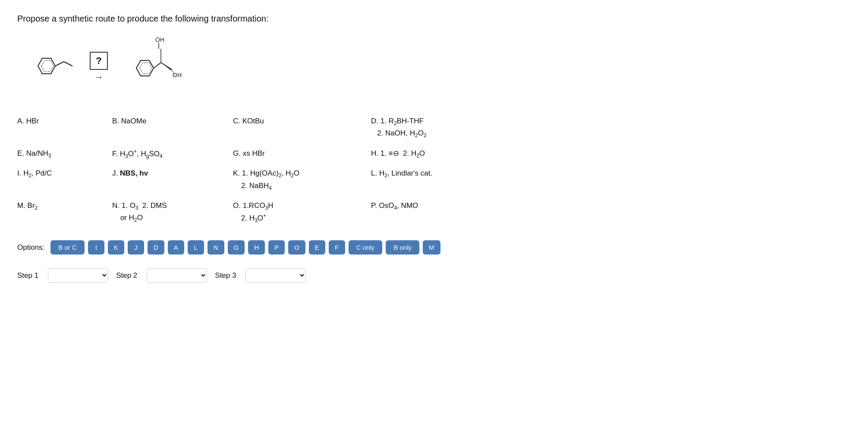 The width and height of the screenshot is (868, 440). Describe the element at coordinates (302, 212) in the screenshot. I see `option-O: O. 1.RCO3H 2. H3O+` at that location.